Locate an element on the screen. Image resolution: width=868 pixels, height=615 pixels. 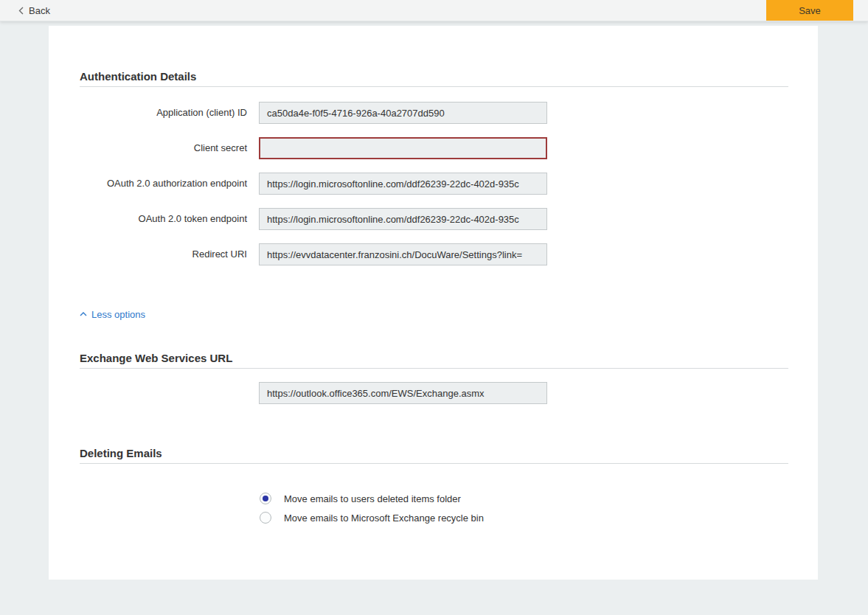
client-secret-label: Client secret is located at coordinates (170, 148).